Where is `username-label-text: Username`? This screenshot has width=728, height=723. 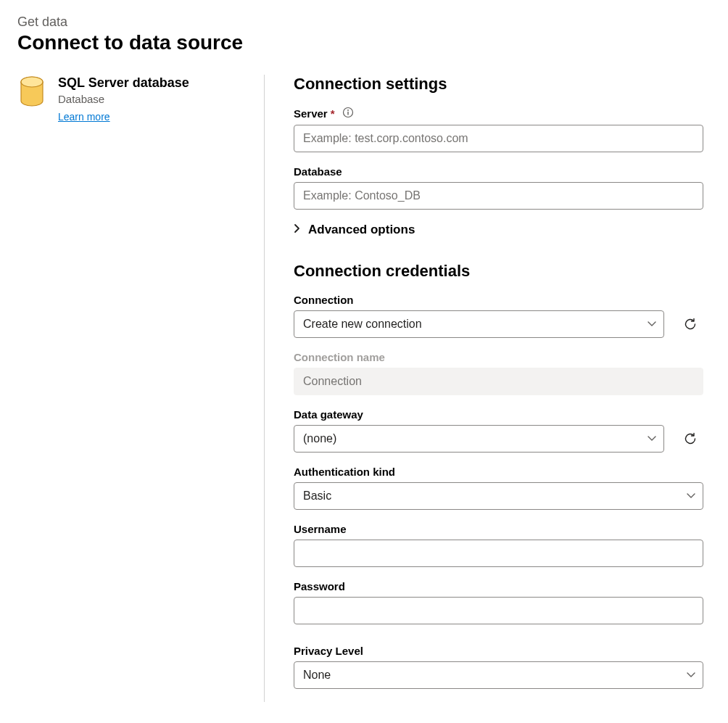
username-label-text: Username is located at coordinates (320, 529).